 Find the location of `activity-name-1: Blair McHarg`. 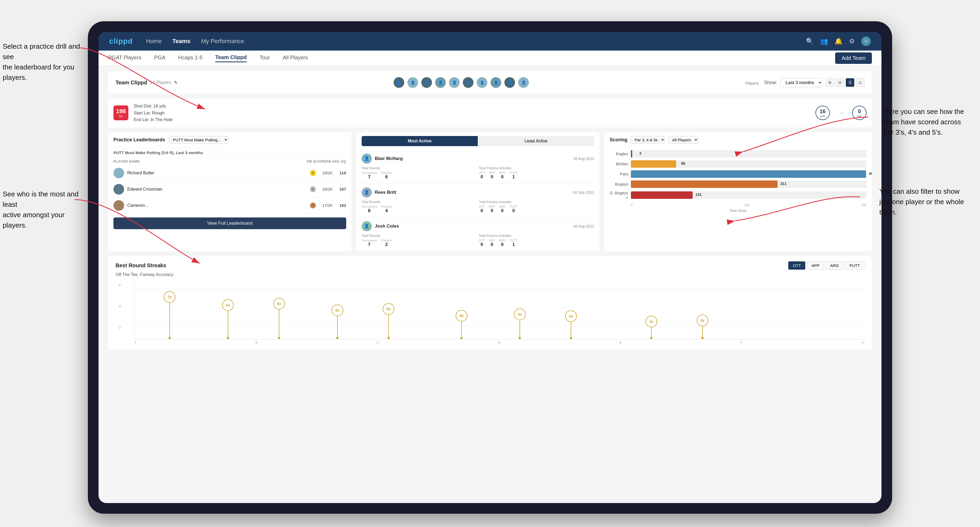

activity-name-1: Blair McHarg is located at coordinates (473, 159).